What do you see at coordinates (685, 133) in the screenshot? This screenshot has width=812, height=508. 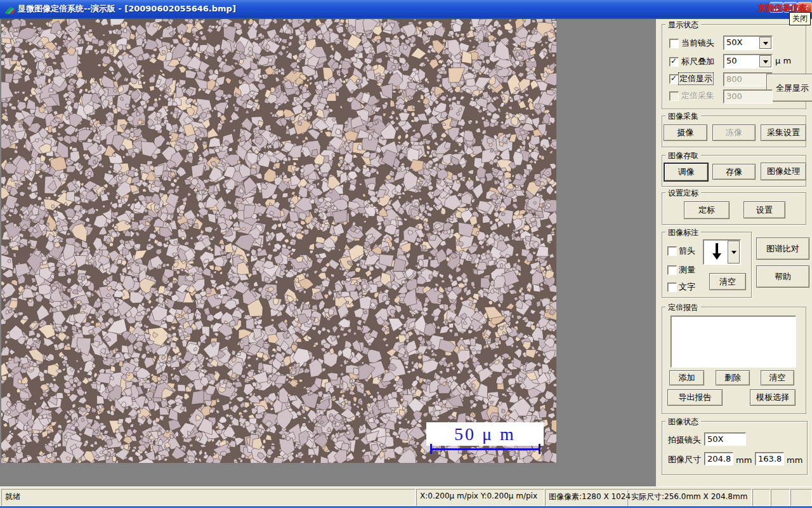 I see `capture-button: 摄像` at bounding box center [685, 133].